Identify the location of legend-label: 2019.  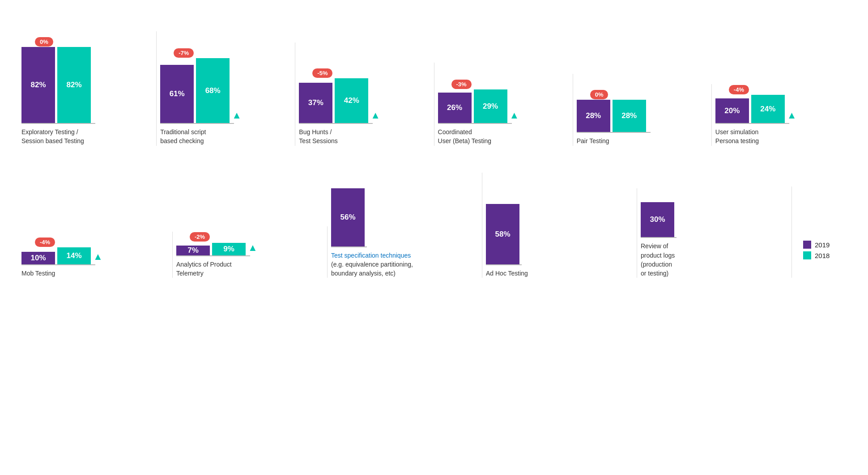
(822, 245).